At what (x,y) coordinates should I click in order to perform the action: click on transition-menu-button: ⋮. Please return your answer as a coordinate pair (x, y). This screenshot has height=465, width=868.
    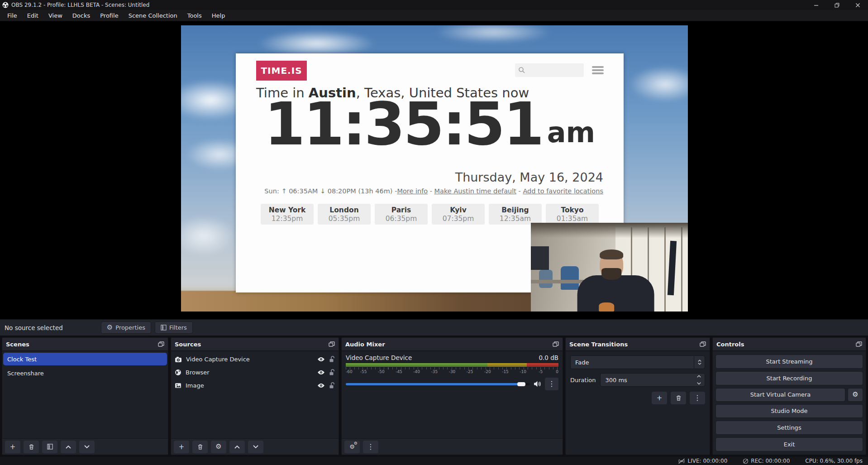
    Looking at the image, I should click on (697, 398).